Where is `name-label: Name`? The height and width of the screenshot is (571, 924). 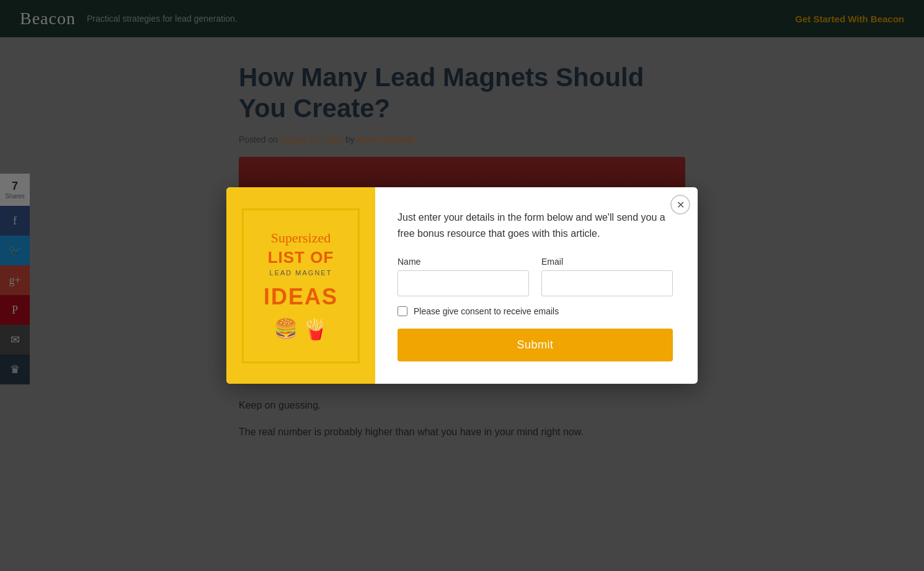 name-label: Name is located at coordinates (463, 262).